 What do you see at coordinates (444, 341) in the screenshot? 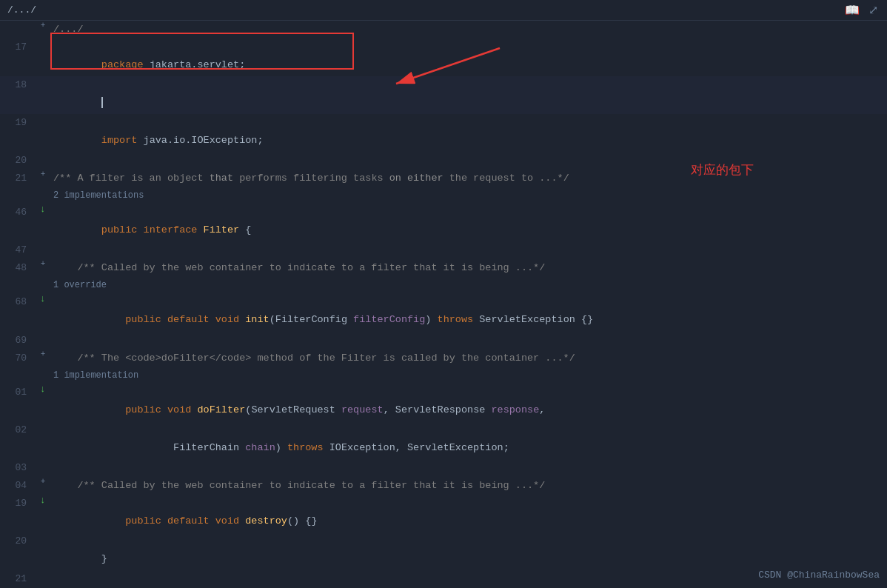
I see `code-line-69: 69` at bounding box center [444, 341].